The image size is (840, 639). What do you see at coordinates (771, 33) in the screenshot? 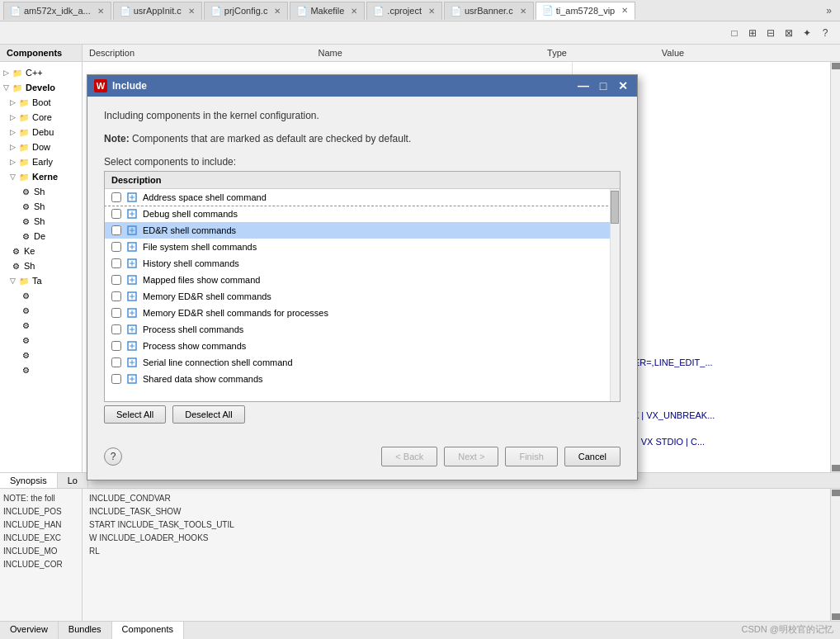
I see `toolbar-tile-btn: ⊟` at bounding box center [771, 33].